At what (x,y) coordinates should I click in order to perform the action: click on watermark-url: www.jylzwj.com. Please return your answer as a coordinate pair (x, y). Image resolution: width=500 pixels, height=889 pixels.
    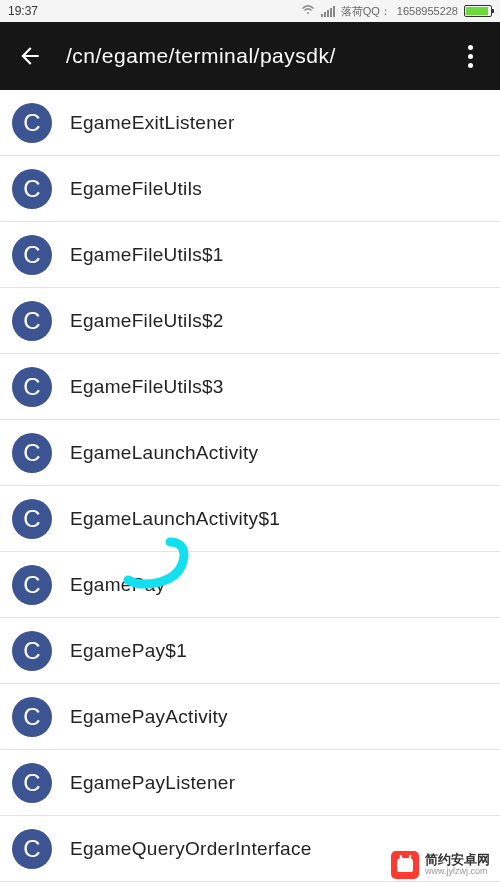
    Looking at the image, I should click on (458, 872).